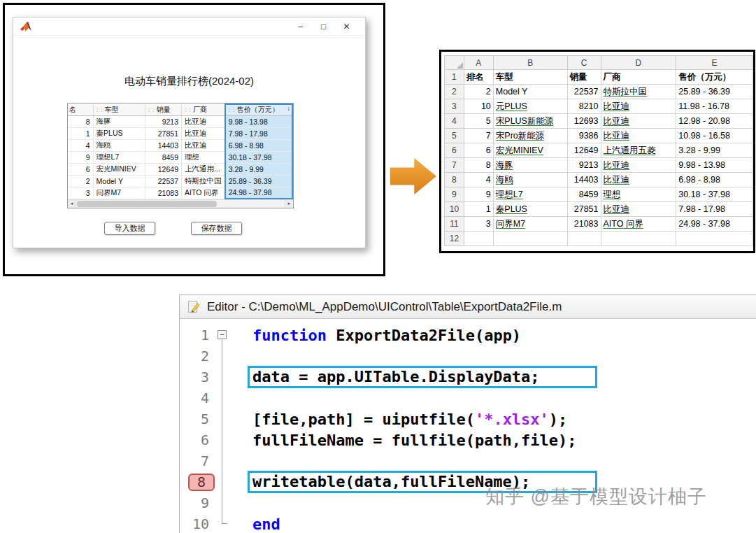 The height and width of the screenshot is (533, 756). I want to click on excel-cell: 9, so click(478, 194).